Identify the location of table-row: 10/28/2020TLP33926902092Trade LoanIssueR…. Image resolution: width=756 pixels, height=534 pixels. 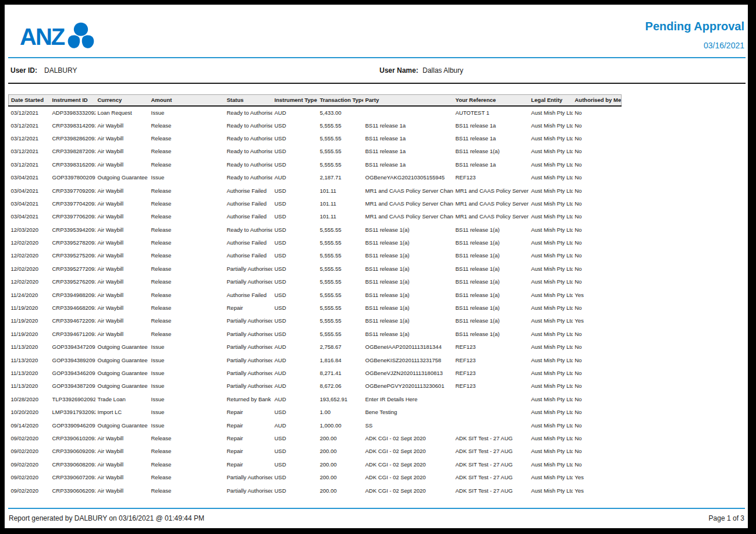
(315, 399).